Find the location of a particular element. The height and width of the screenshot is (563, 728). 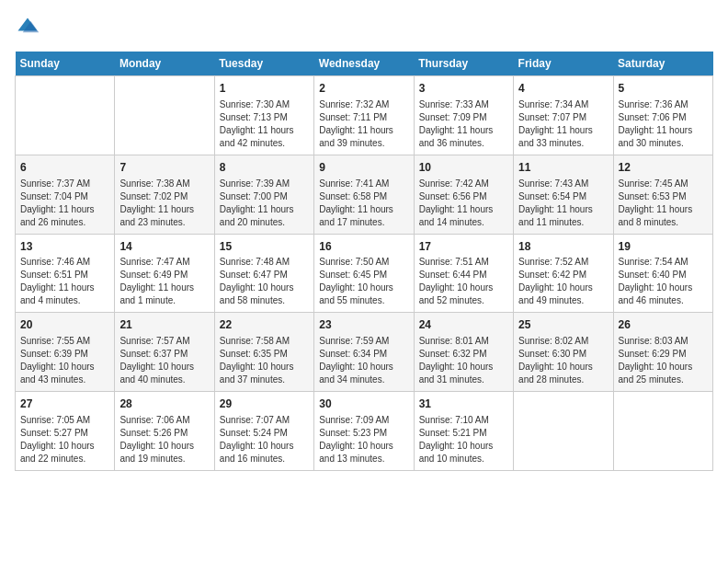

day-number: 28 is located at coordinates (164, 405).